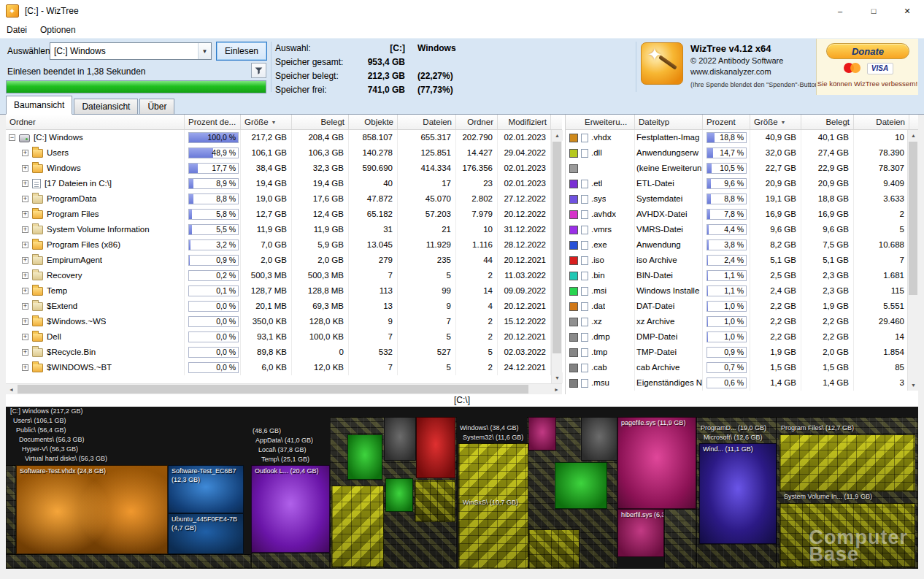 The width and height of the screenshot is (924, 579). What do you see at coordinates (742, 260) in the screenshot?
I see `file-type-row: .iso iso Archive 2,4 % 5,1 GB 5,1 GB 7` at bounding box center [742, 260].